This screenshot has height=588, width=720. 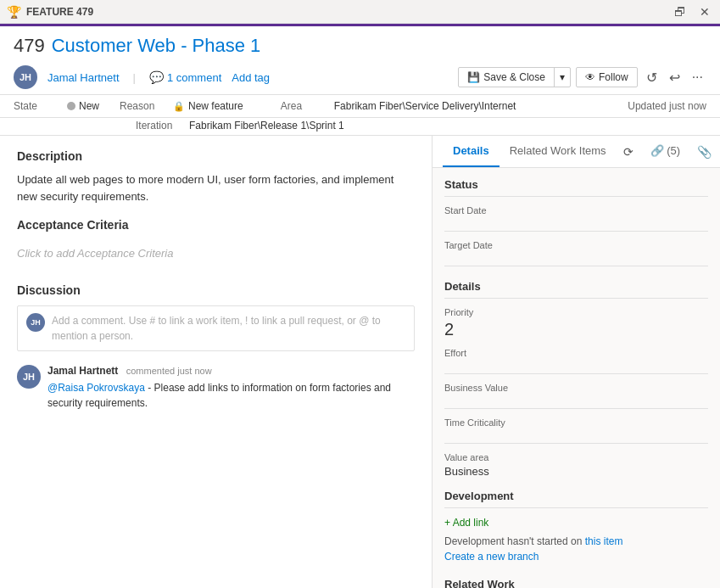 I want to click on target-date-field: Target Date, so click(x=577, y=253).